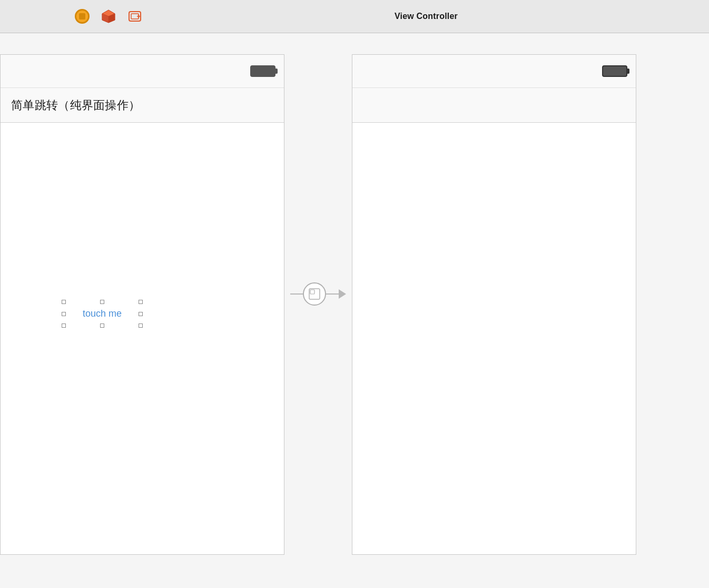 The image size is (709, 588). Describe the element at coordinates (354, 17) in the screenshot. I see `toolbar: View Controller` at that location.